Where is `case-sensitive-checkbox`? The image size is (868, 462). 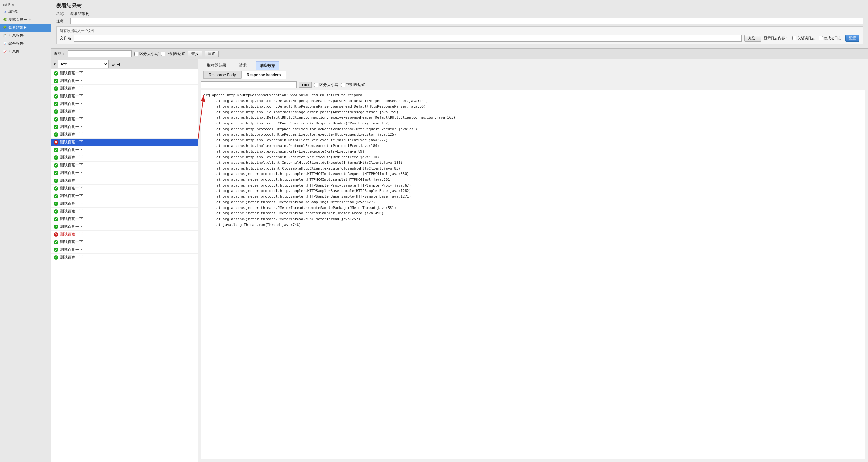
case-sensitive-checkbox is located at coordinates (136, 54).